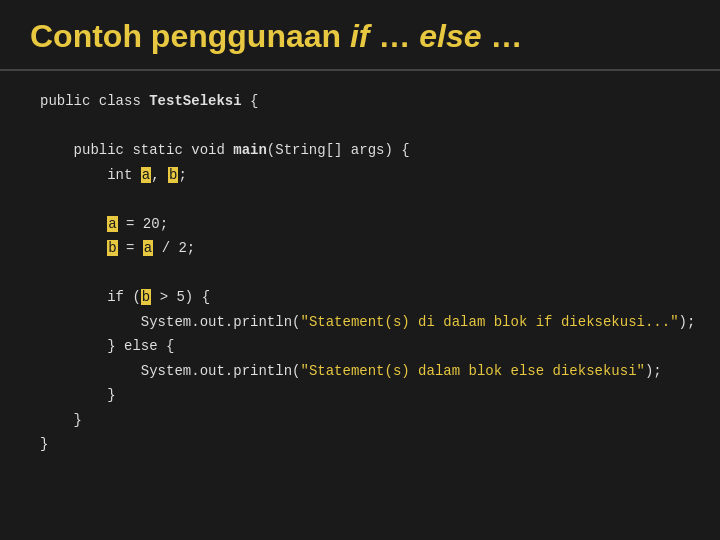  Describe the element at coordinates (360, 36) in the screenshot. I see `title-if: if` at that location.